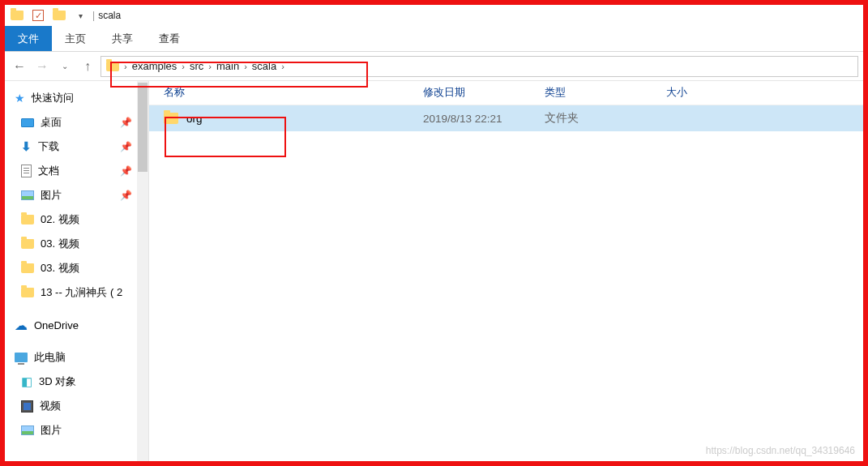 Image resolution: width=868 pixels, height=466 pixels. I want to click on crumb-main: main, so click(228, 66).